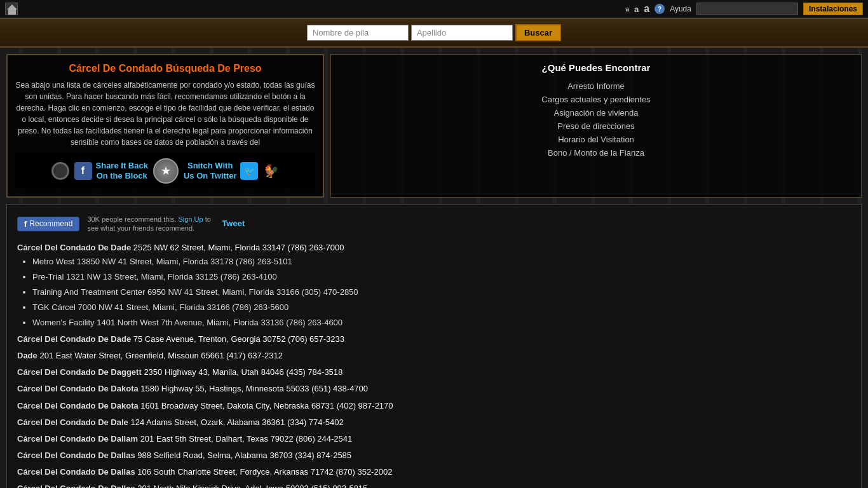 The height and width of the screenshot is (488, 868). What do you see at coordinates (165, 114) in the screenshot?
I see `info-box-body: Sea abajo una lista de cárceles alfabéti…` at bounding box center [165, 114].